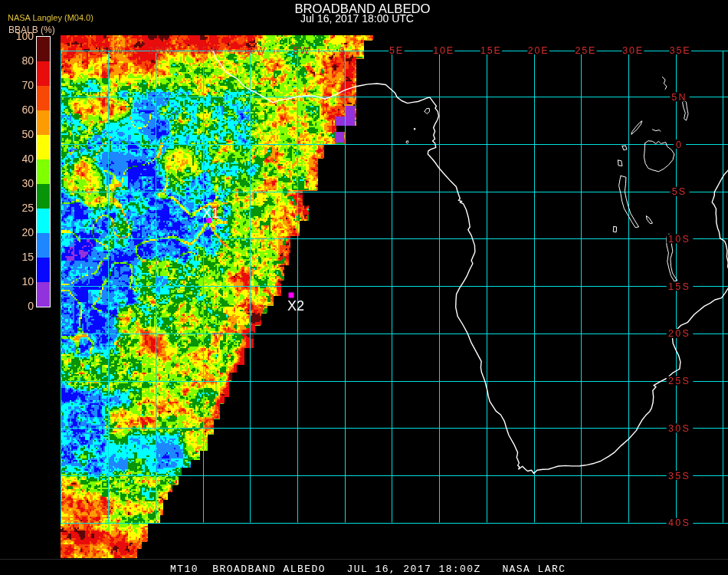 The image size is (728, 575). Describe the element at coordinates (368, 569) in the screenshot. I see `svg-text:MT10 BROADBAND ALBEDO JUL 1: MT10 BROADBAND ALBEDO JUL 16, 2017 18:00…` at that location.